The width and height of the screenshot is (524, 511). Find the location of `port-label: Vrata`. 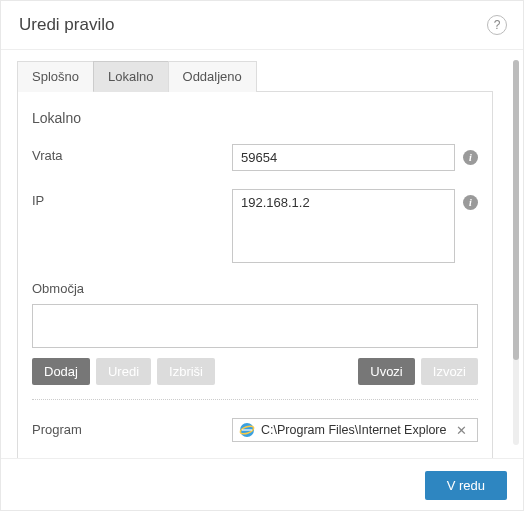

port-label: Vrata is located at coordinates (132, 154).